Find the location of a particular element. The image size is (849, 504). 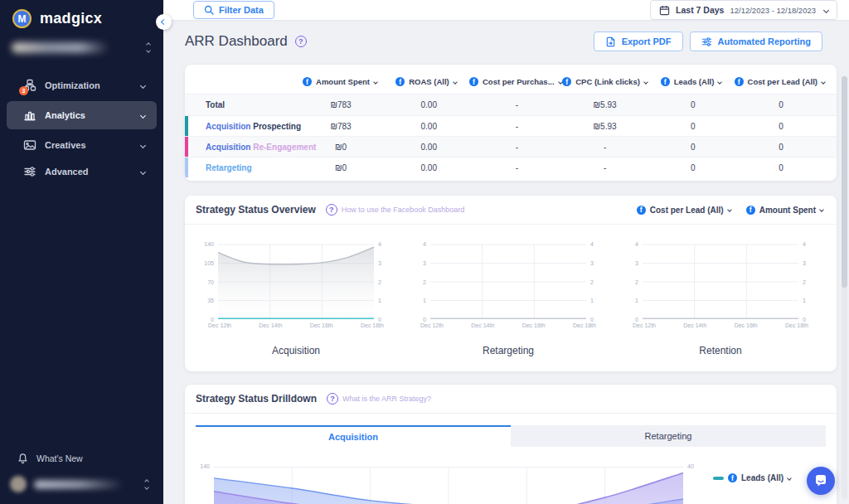

export-pdf-button: Export PDF is located at coordinates (638, 41).